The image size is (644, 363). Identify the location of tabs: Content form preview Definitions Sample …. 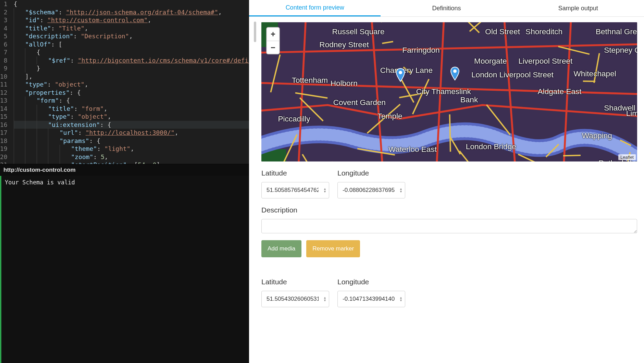
(447, 8).